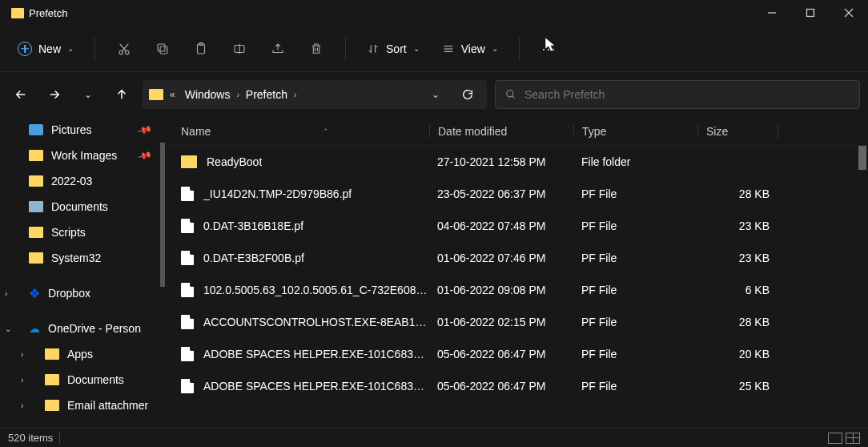 The image size is (868, 447). Describe the element at coordinates (396, 49) in the screenshot. I see `sort-label: Sort` at that location.